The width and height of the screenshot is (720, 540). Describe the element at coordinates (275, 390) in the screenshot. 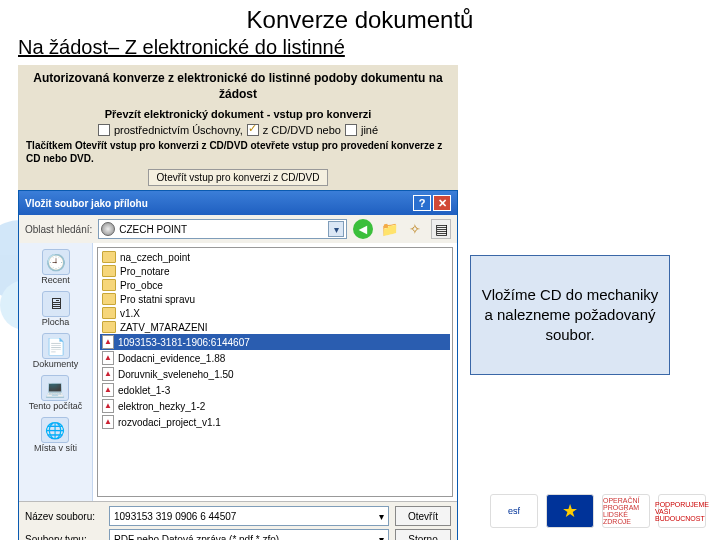

I see `file-row: edoklet_1-3` at that location.